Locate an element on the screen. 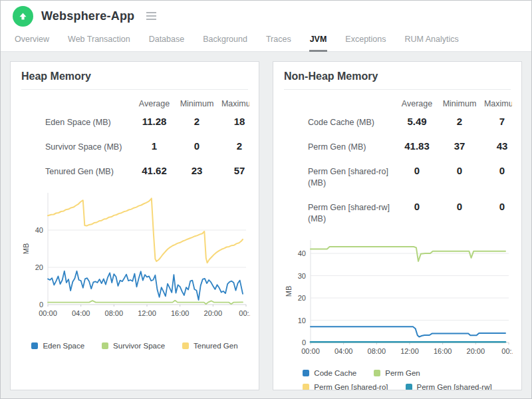 This screenshot has height=399, width=532. tab-overview: Overview is located at coordinates (32, 41).